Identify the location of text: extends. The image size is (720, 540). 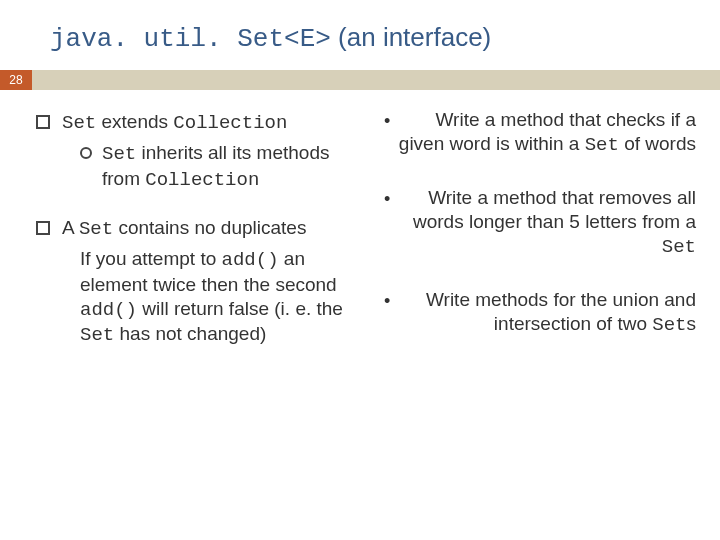
(134, 122).